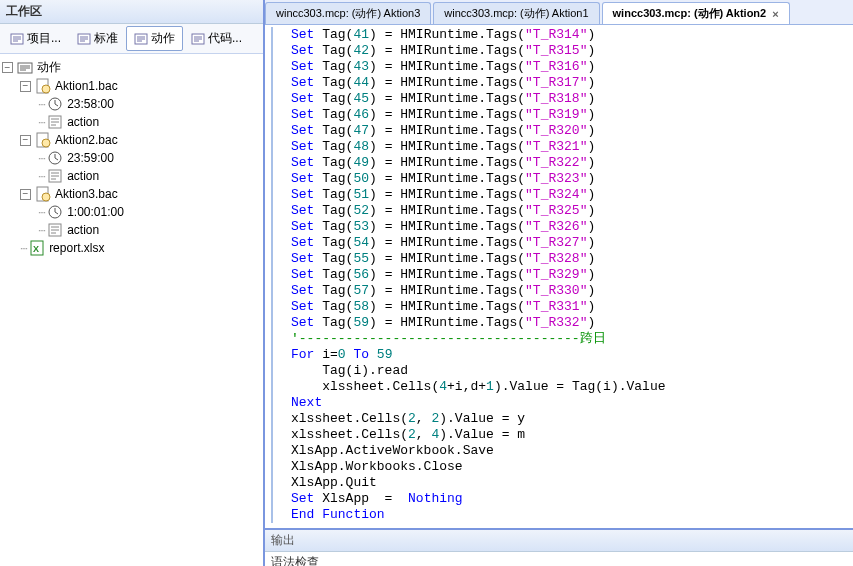 This screenshot has height=566, width=853. Describe the element at coordinates (562, 451) in the screenshot. I see `code-line: XlsApp.ActiveWorkbook.Save` at that location.